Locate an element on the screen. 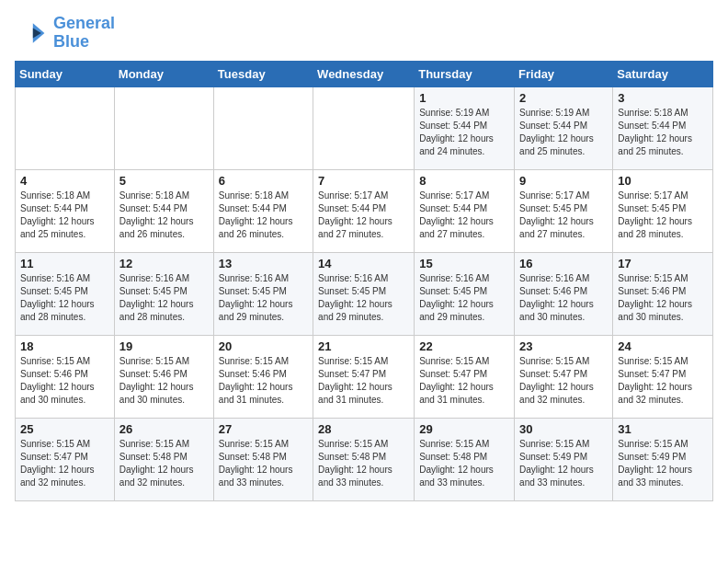 The image size is (728, 563). day-info: Sunrise: 5:17 AM Sunset: 5:44 PM Dayligh… is located at coordinates (464, 215).